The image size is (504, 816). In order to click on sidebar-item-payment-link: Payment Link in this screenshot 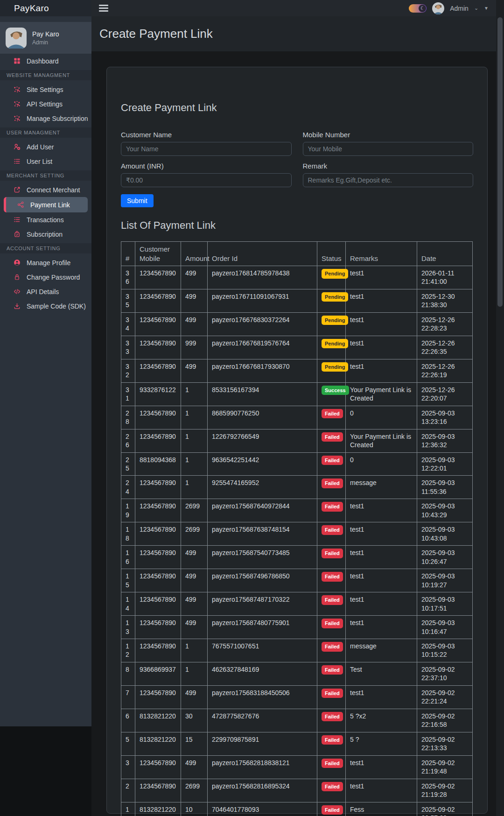, I will do `click(46, 204)`.